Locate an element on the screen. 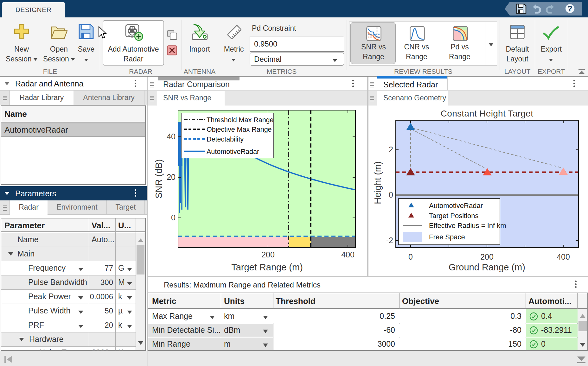 The image size is (588, 366). svg-text: Objective Max Range is located at coordinates (239, 129).